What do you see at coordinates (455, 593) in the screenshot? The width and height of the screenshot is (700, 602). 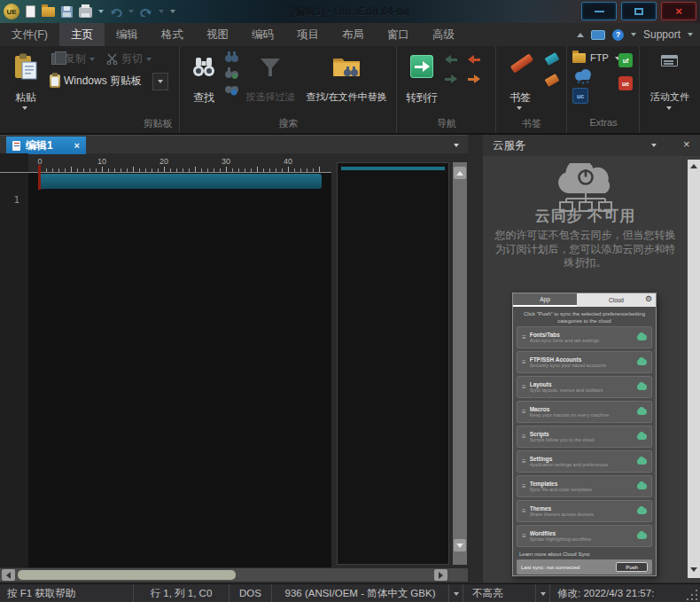 I see `status-encoding-dropdown` at bounding box center [455, 593].